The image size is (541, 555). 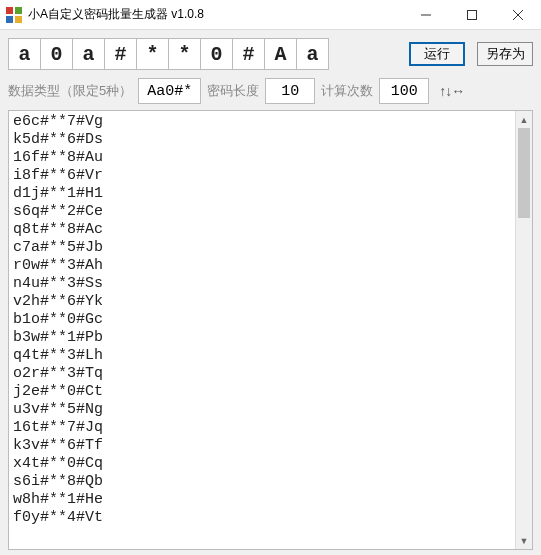 What do you see at coordinates (524, 540) in the screenshot?
I see `scroll-down-icon: ▼` at bounding box center [524, 540].